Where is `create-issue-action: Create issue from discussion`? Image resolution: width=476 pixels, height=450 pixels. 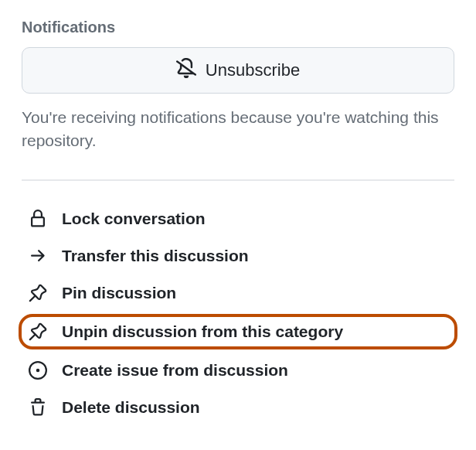 create-issue-action: Create issue from discussion is located at coordinates (238, 370).